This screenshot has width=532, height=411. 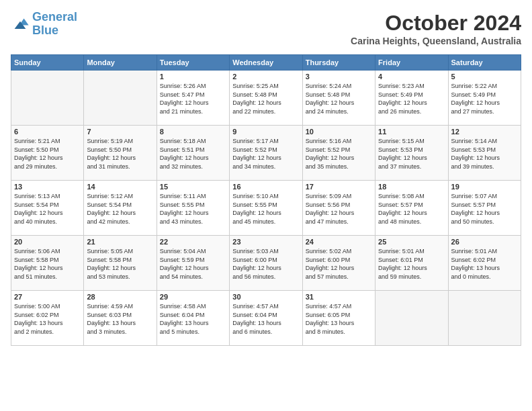 What do you see at coordinates (484, 153) in the screenshot?
I see `calendar-cell: 12Sunrise: 5:14 AM Sunset: 5:53 PM Dayli…` at bounding box center [484, 153].